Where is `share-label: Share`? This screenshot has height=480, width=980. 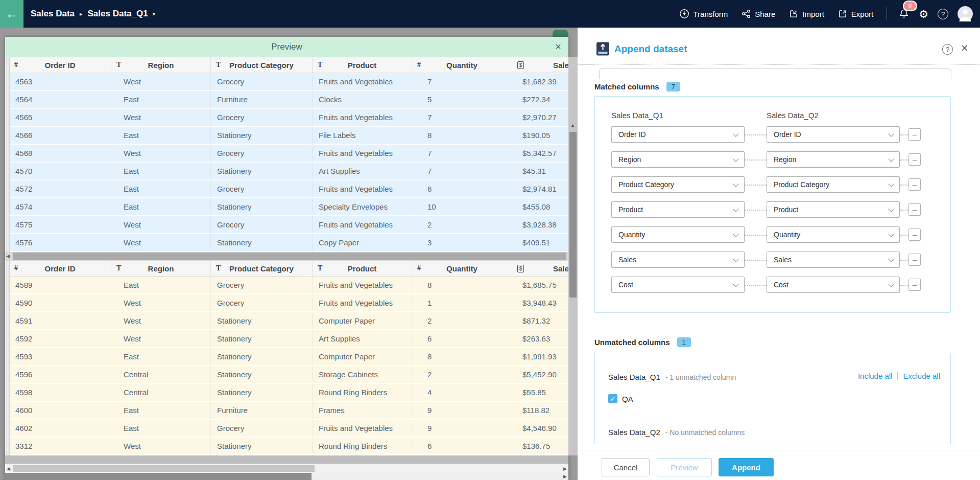
share-label: Share is located at coordinates (765, 14).